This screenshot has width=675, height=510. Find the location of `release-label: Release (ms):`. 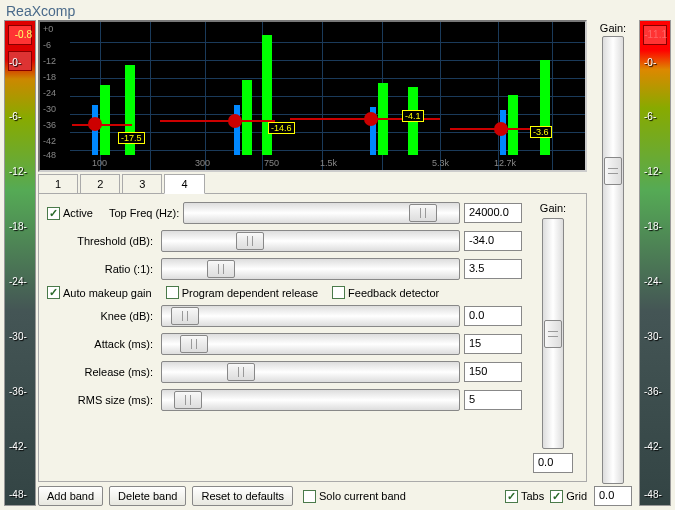

release-label: Release (ms): is located at coordinates (102, 372).